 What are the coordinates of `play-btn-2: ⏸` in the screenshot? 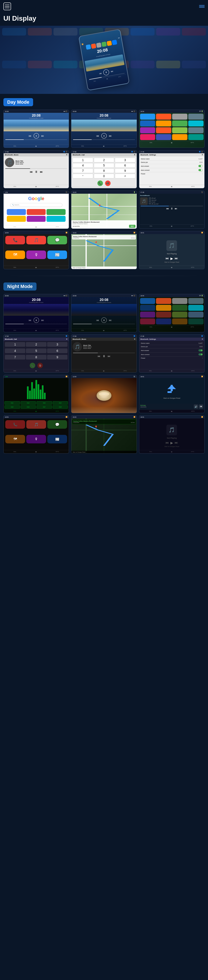 It's located at (104, 136).